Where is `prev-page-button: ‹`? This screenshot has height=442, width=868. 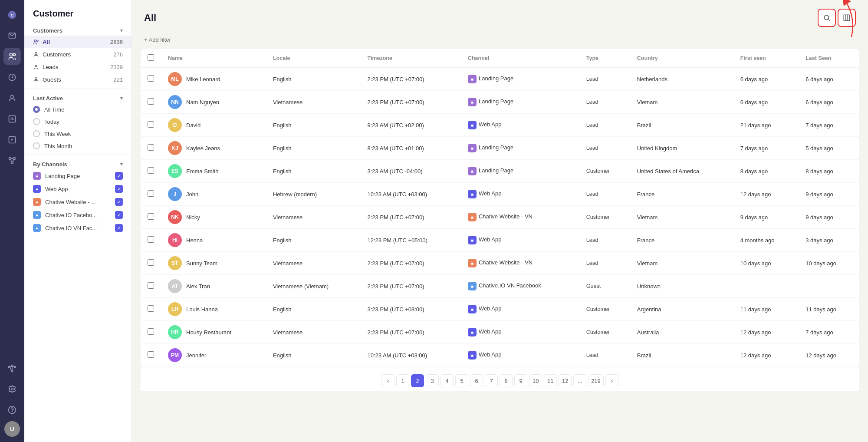
prev-page-button: ‹ is located at coordinates (388, 381).